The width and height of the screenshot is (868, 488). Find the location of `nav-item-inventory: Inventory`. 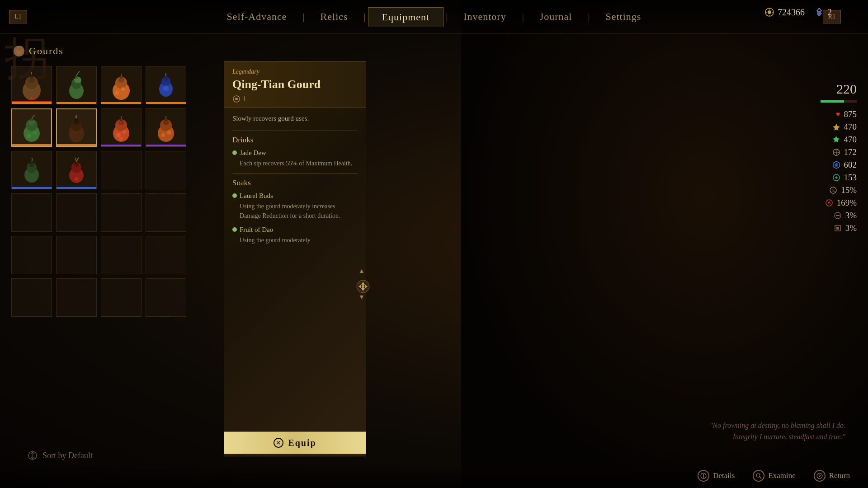

nav-item-inventory: Inventory is located at coordinates (485, 17).